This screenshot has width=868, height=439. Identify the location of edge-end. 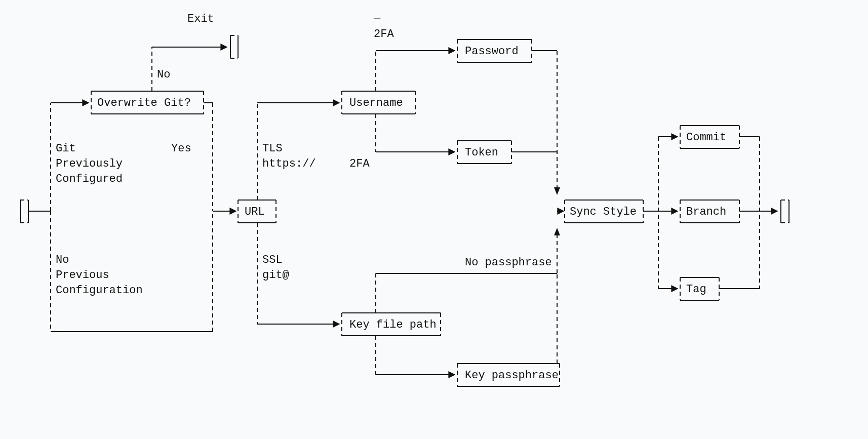
(748, 213).